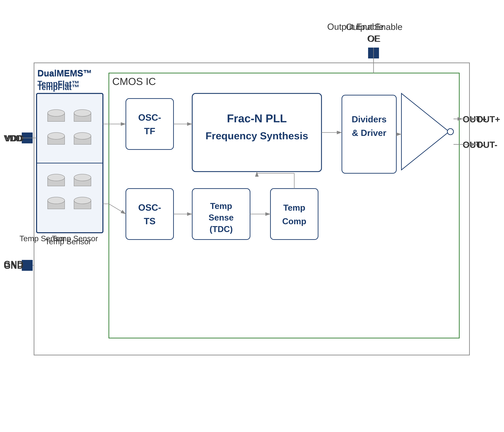  Describe the element at coordinates (14, 266) in the screenshot. I see `gnd-label: GND` at that location.